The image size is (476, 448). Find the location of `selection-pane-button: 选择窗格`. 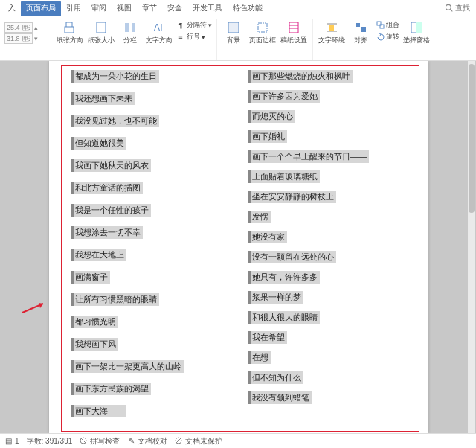

selection-pane-button: 选择窗格 is located at coordinates (416, 33).